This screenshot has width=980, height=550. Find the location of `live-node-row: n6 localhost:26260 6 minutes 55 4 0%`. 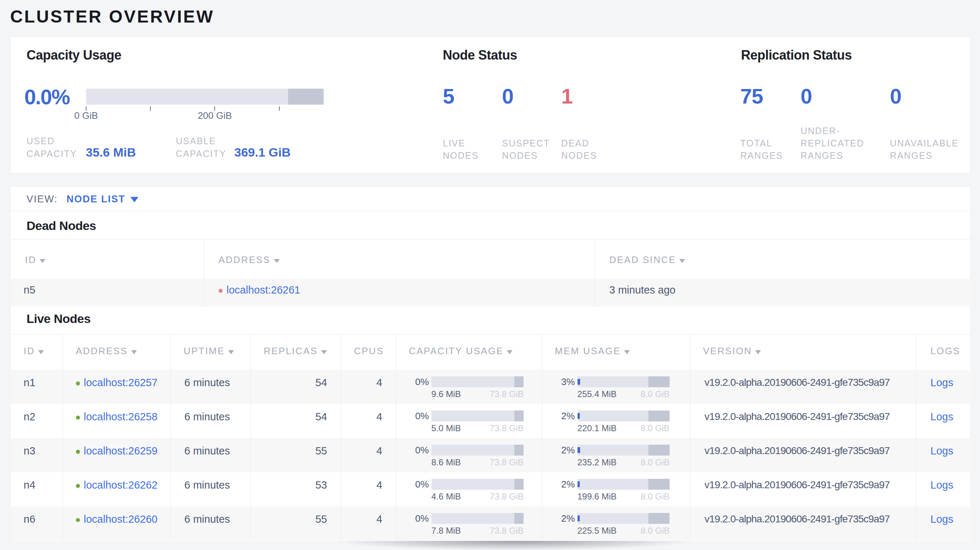

live-node-row: n6 localhost:26260 6 minutes 55 4 0% is located at coordinates (491, 523).